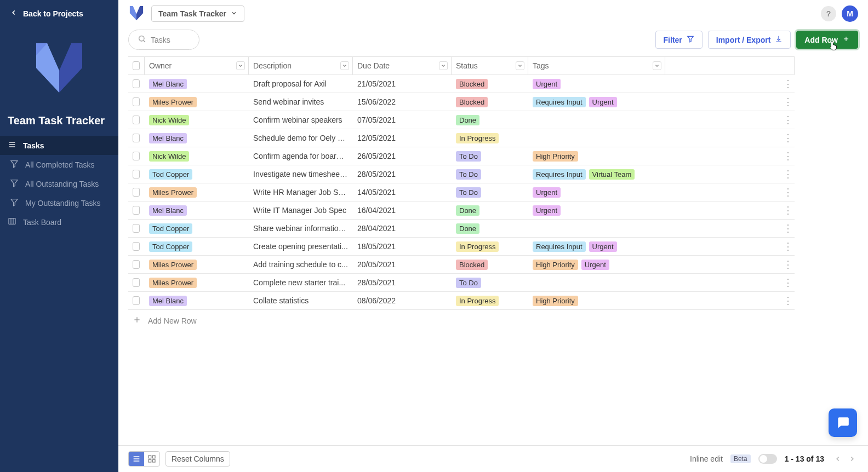 The width and height of the screenshot is (868, 472). What do you see at coordinates (827, 39) in the screenshot?
I see `add-row-button: Add Row` at bounding box center [827, 39].